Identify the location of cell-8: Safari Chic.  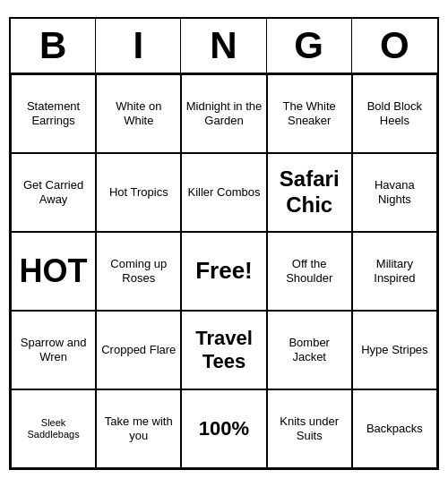
(310, 192).